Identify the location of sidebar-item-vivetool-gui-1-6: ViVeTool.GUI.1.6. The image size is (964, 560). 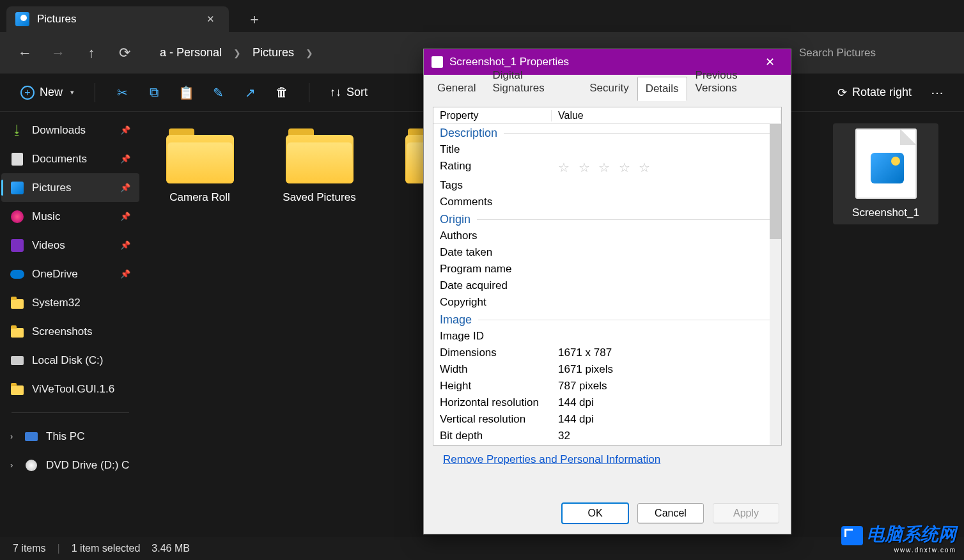
(70, 389).